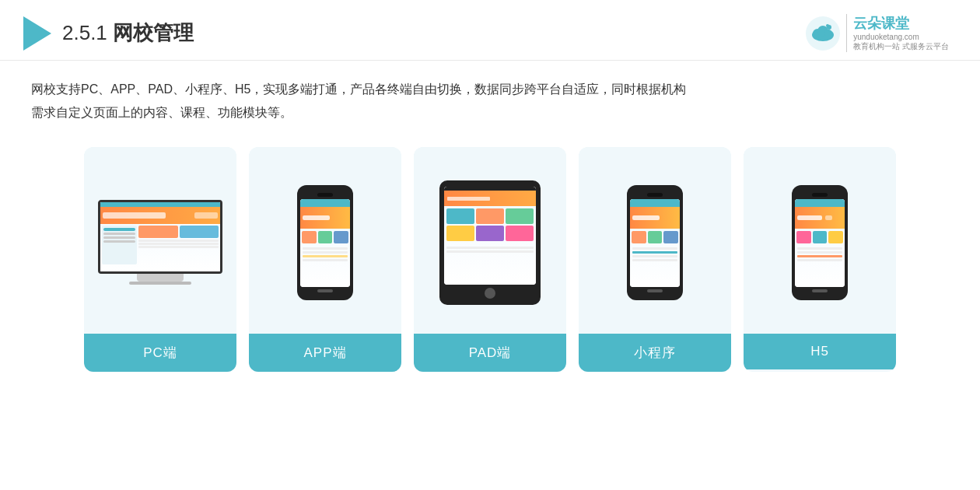 The width and height of the screenshot is (980, 490). What do you see at coordinates (655, 353) in the screenshot?
I see `card-label-mp: 小程序` at bounding box center [655, 353].